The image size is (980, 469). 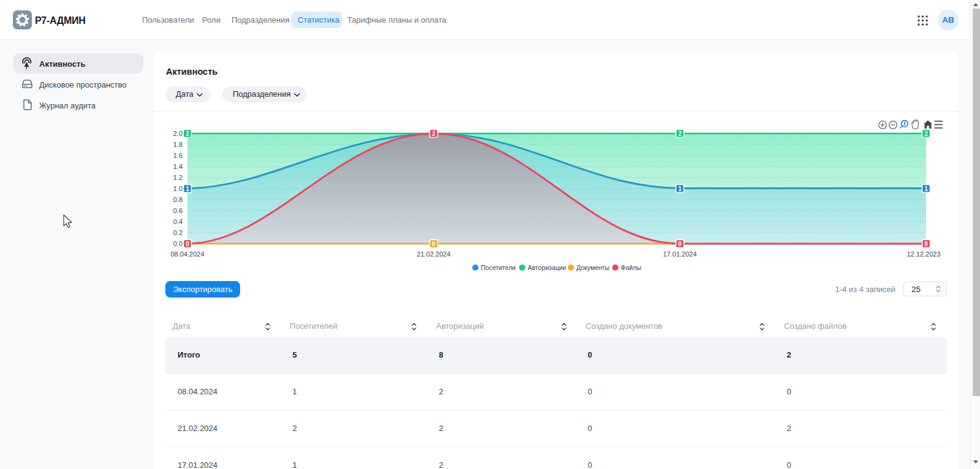 What do you see at coordinates (178, 189) in the screenshot?
I see `svg-text: 1.0` at bounding box center [178, 189].